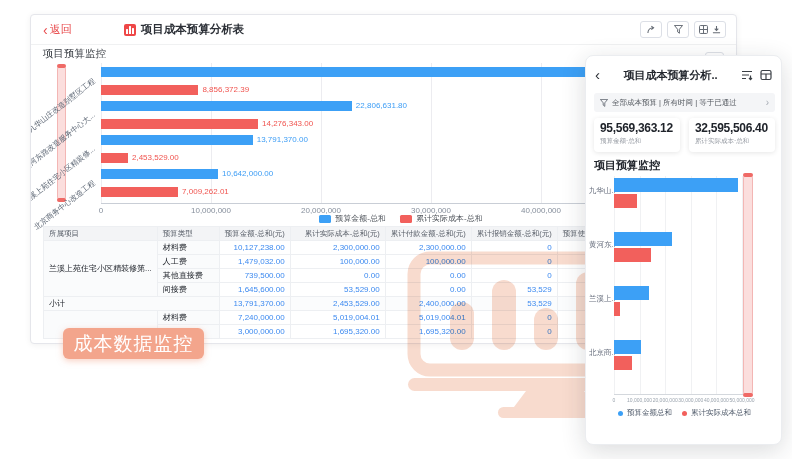 The height and width of the screenshot is (459, 792). What do you see at coordinates (768, 103) in the screenshot?
I see `chevron-right-icon: ›` at bounding box center [768, 103].